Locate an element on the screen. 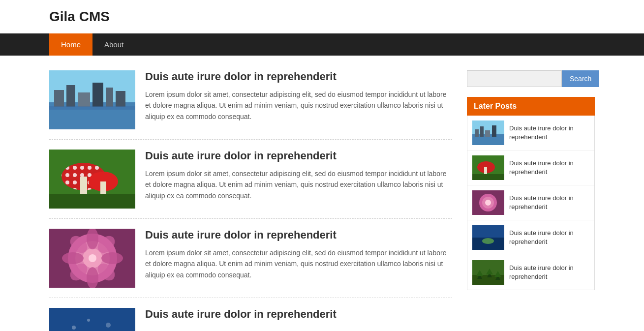  nav-item-home: Home is located at coordinates (71, 44).